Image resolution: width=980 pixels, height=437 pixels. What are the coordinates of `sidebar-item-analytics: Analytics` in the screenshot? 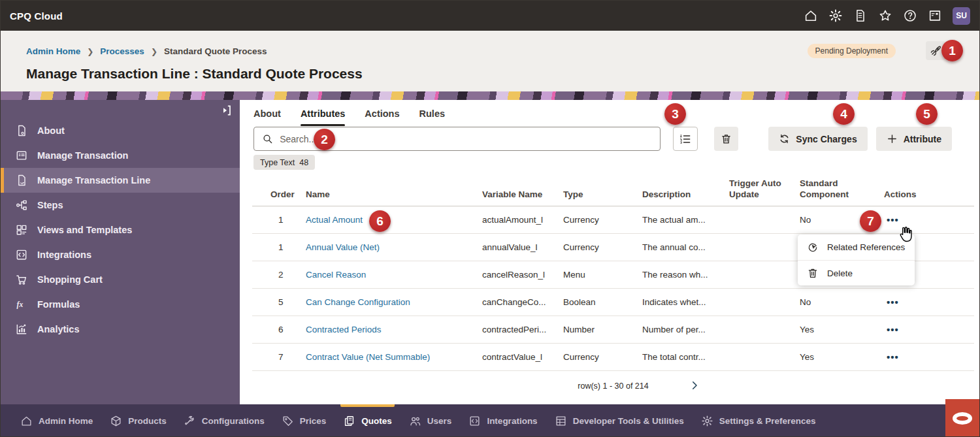 It's located at (120, 329).